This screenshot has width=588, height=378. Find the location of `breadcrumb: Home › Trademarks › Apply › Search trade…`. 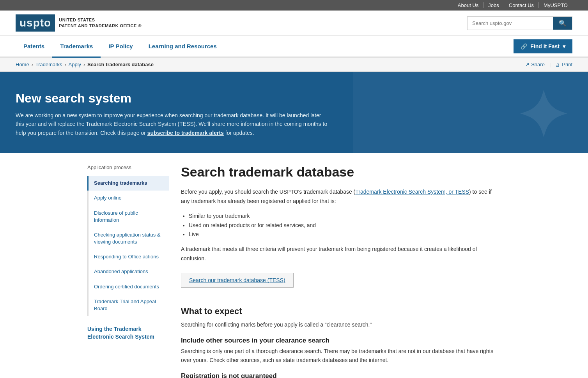

breadcrumb: Home › Trademarks › Apply › Search trade… is located at coordinates (294, 65).